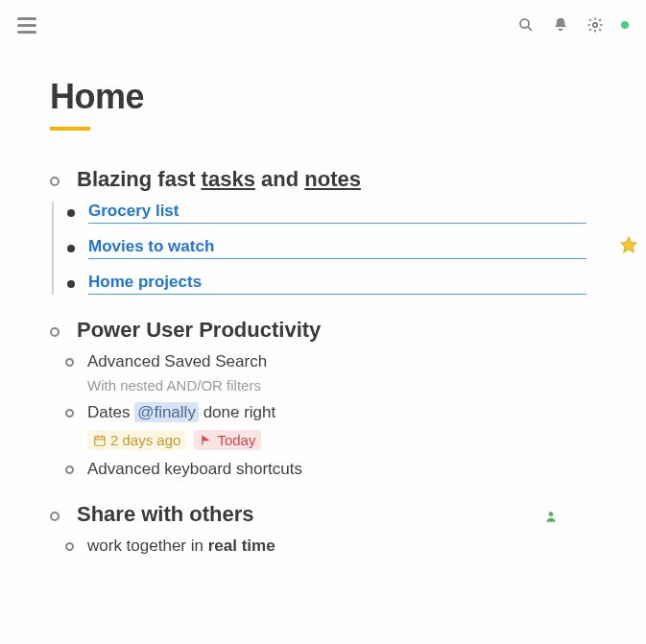 This screenshot has height=644, width=646. What do you see at coordinates (228, 179) in the screenshot?
I see `text-underlined: tasks` at bounding box center [228, 179].